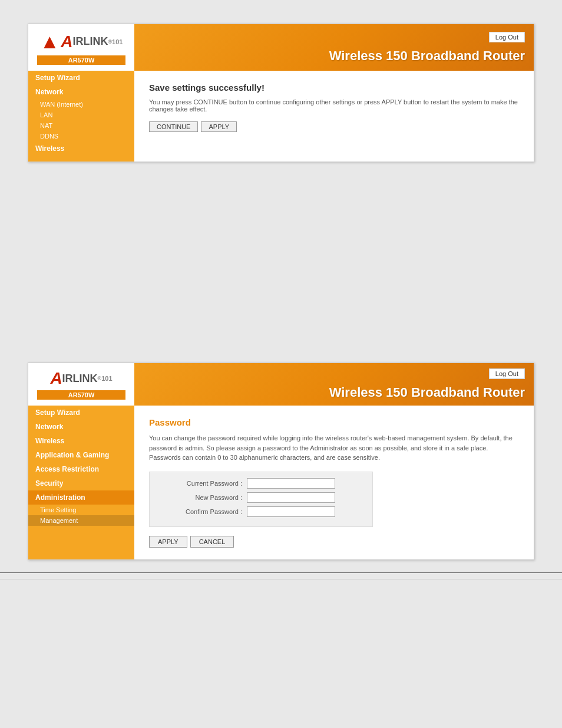  What do you see at coordinates (81, 60) in the screenshot?
I see `model-badge-1: AR570W` at bounding box center [81, 60].